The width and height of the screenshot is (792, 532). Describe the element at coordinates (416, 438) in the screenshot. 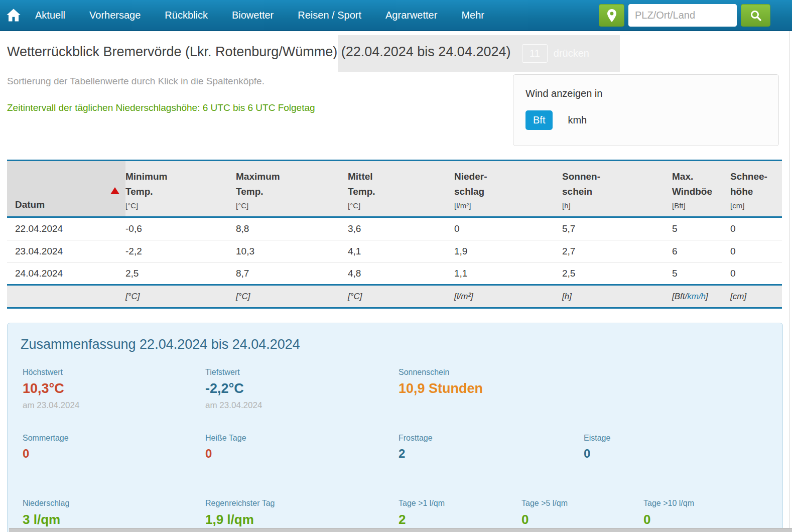

I see `stat-label: Frosttage` at that location.